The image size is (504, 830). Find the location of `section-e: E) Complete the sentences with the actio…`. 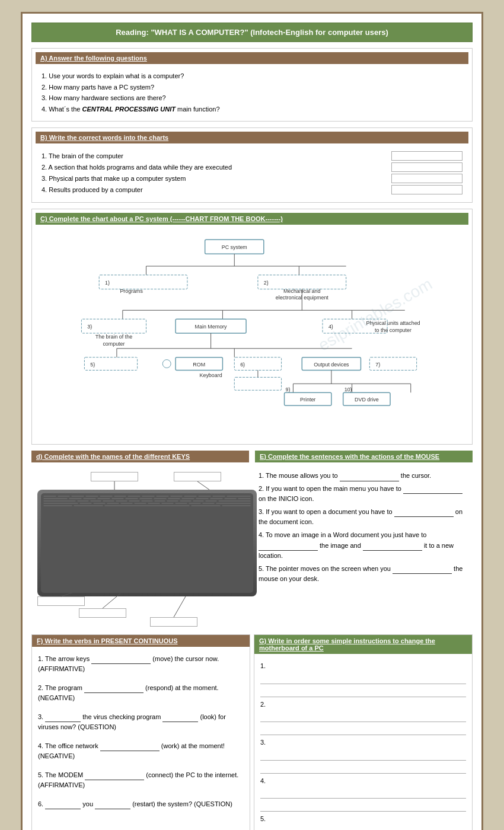

section-e: E) Complete the sentences with the actio… is located at coordinates (364, 541).